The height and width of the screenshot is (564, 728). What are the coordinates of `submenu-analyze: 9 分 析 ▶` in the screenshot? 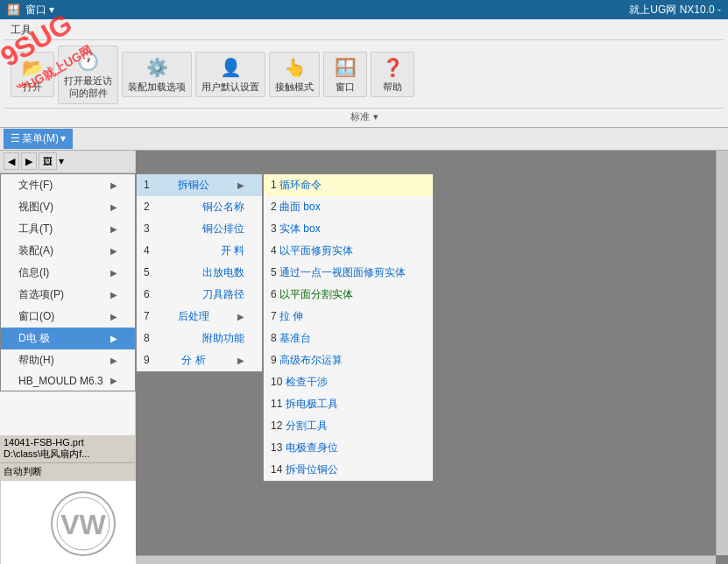 It's located at (200, 361).